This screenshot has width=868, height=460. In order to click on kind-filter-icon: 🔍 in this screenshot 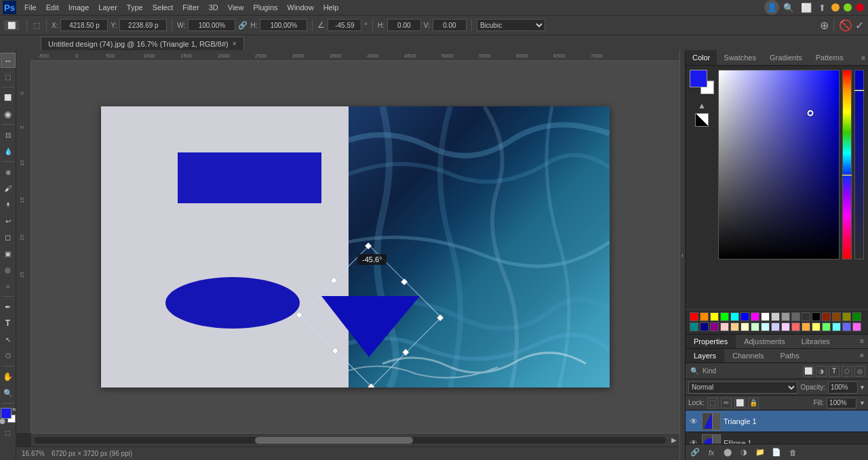, I will do `click(694, 371)`.